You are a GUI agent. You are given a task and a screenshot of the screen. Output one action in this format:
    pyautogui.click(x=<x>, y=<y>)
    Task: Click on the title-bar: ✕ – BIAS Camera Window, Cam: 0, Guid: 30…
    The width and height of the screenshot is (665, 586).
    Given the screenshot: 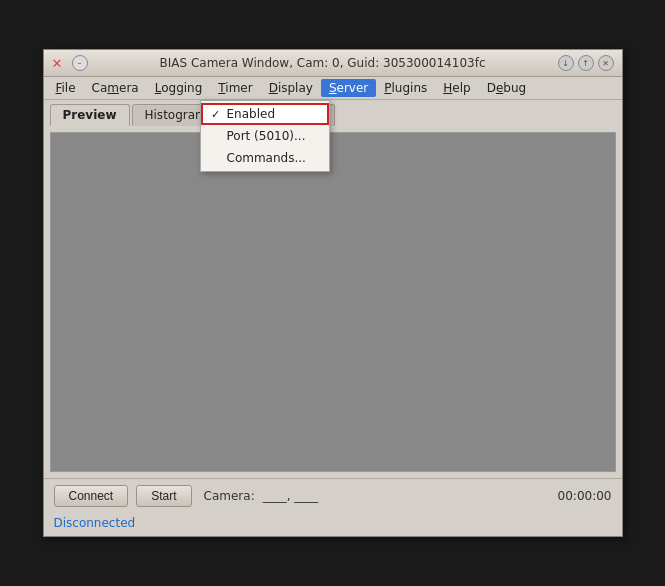 What is the action you would take?
    pyautogui.click(x=333, y=64)
    